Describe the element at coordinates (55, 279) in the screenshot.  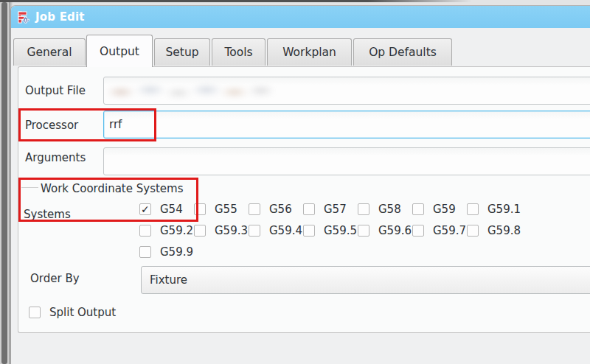
I see `order-by-label: Order By` at that location.